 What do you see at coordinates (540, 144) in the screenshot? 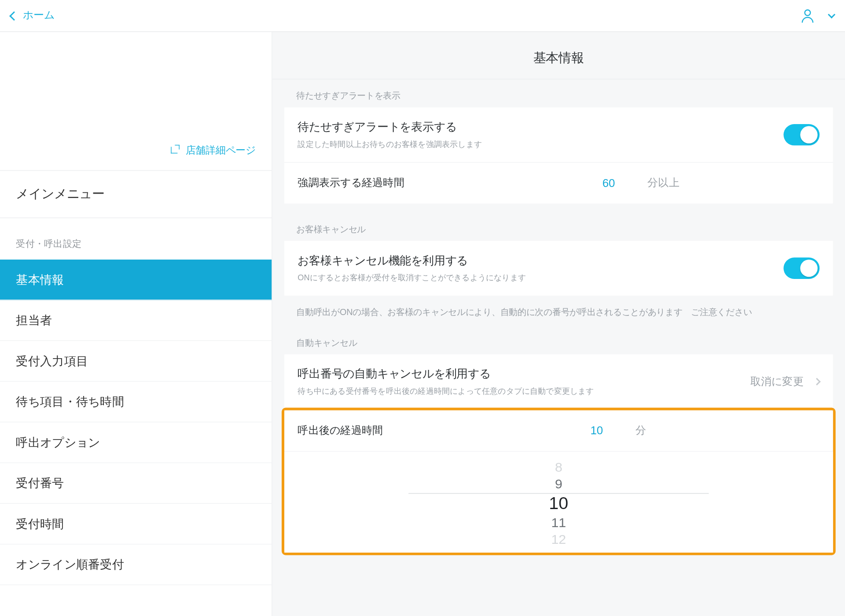
I see `alert-toggle-sub: 設定した時間以上お待ちのお客様を強調表示します` at bounding box center [540, 144].